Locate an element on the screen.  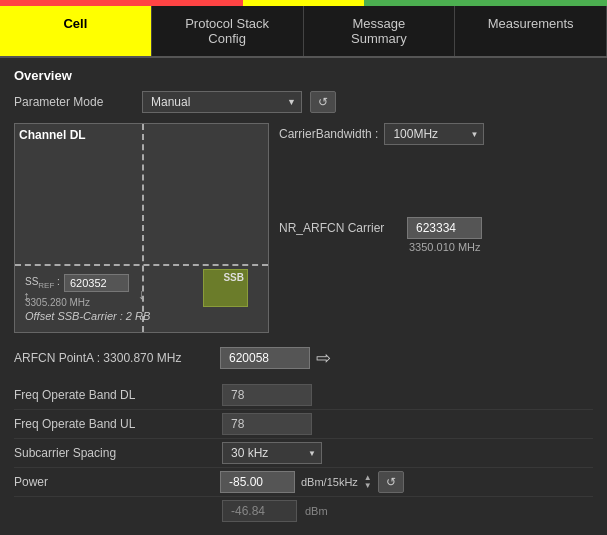
overview-title: Overview is located at coordinates (304, 76).